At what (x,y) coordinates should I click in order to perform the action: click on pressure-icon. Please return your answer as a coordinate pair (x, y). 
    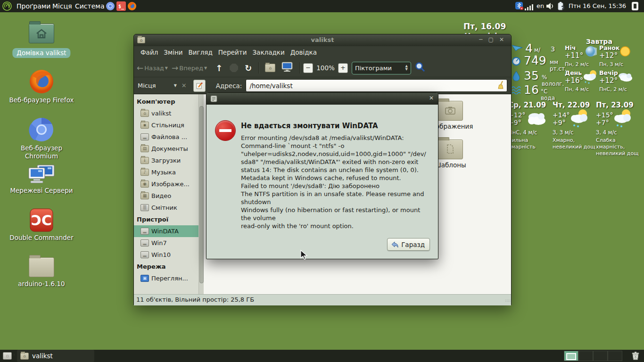
    Looking at the image, I should click on (516, 62).